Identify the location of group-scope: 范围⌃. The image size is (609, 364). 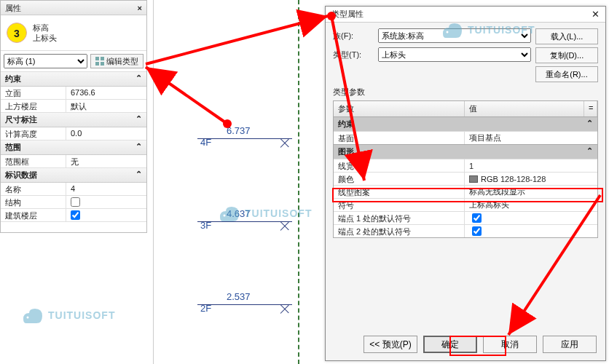
(74, 148).